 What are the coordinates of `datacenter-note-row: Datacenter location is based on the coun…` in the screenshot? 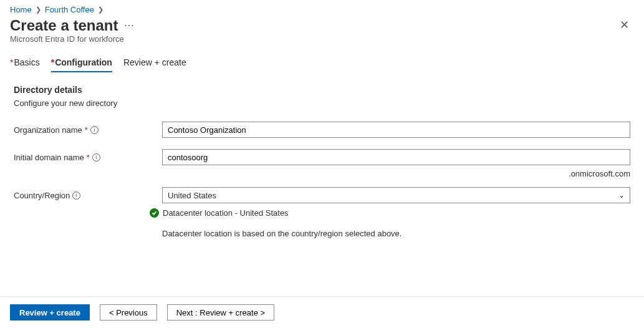 It's located at (322, 229).